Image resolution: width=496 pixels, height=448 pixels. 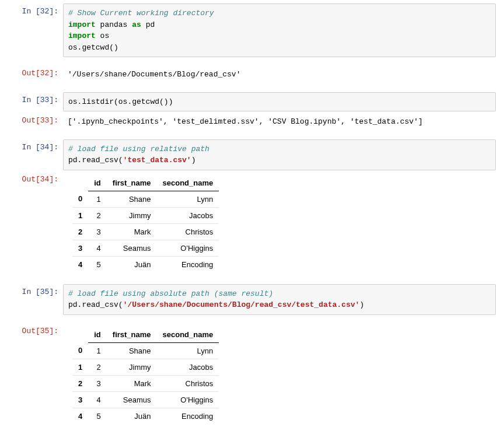 What do you see at coordinates (32, 12) in the screenshot?
I see `in-prompt-32: In [32]:` at bounding box center [32, 12].